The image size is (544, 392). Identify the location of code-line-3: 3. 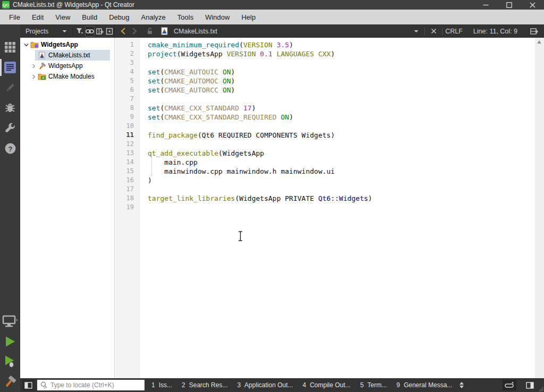
(325, 63).